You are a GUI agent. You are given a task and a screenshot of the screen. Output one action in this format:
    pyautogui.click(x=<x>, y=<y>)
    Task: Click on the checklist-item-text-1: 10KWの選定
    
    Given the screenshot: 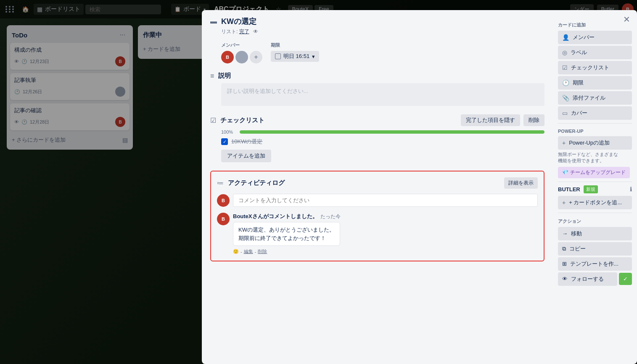 What is the action you would take?
    pyautogui.click(x=247, y=142)
    